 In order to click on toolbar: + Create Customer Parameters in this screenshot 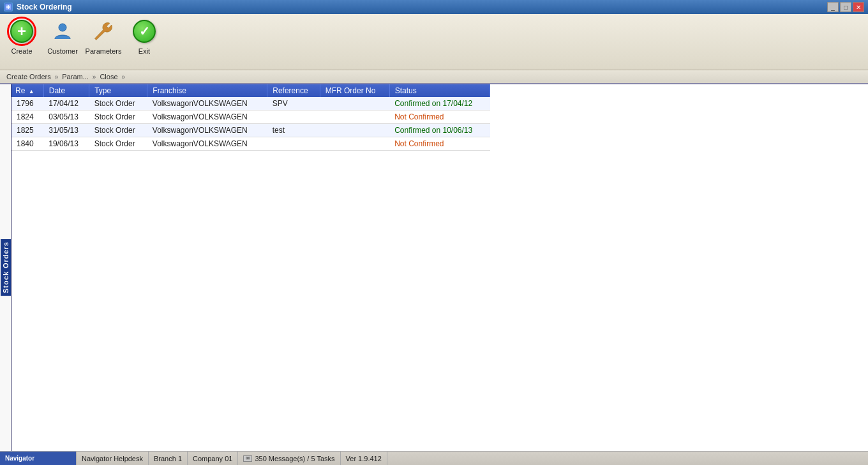, I will do `click(434, 42)`.